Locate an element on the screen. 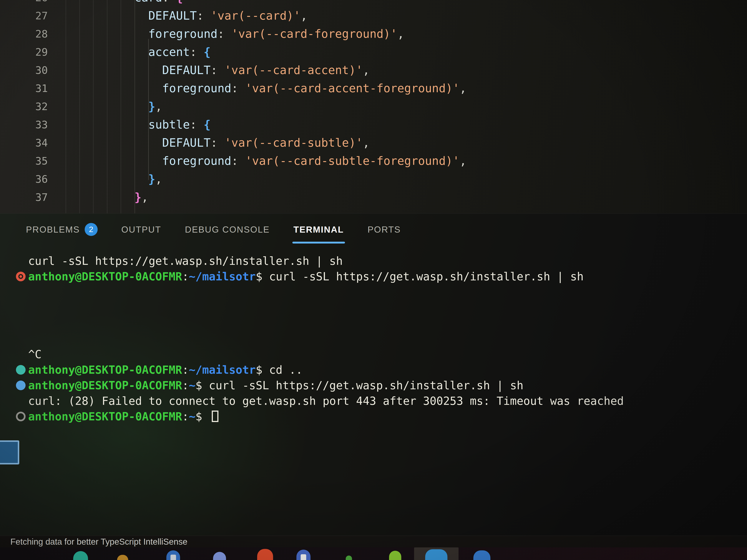 The width and height of the screenshot is (747, 560). taskbar-icon-blue-tile-inner is located at coordinates (173, 557).